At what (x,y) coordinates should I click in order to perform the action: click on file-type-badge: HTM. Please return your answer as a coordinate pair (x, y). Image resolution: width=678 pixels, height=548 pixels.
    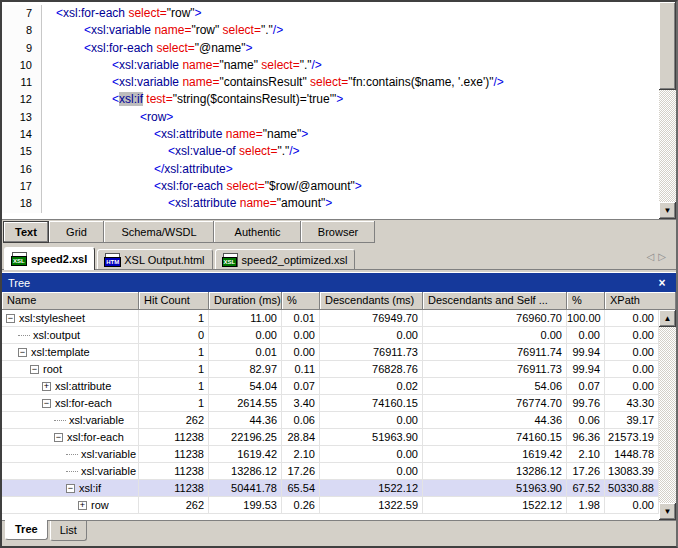
    Looking at the image, I should click on (112, 262).